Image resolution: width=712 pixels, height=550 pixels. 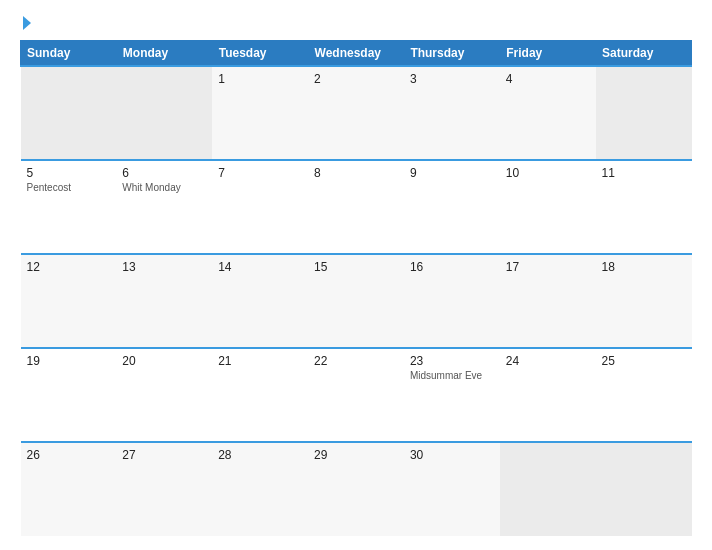 What do you see at coordinates (548, 395) in the screenshot?
I see `calendar-cell: 24` at bounding box center [548, 395].